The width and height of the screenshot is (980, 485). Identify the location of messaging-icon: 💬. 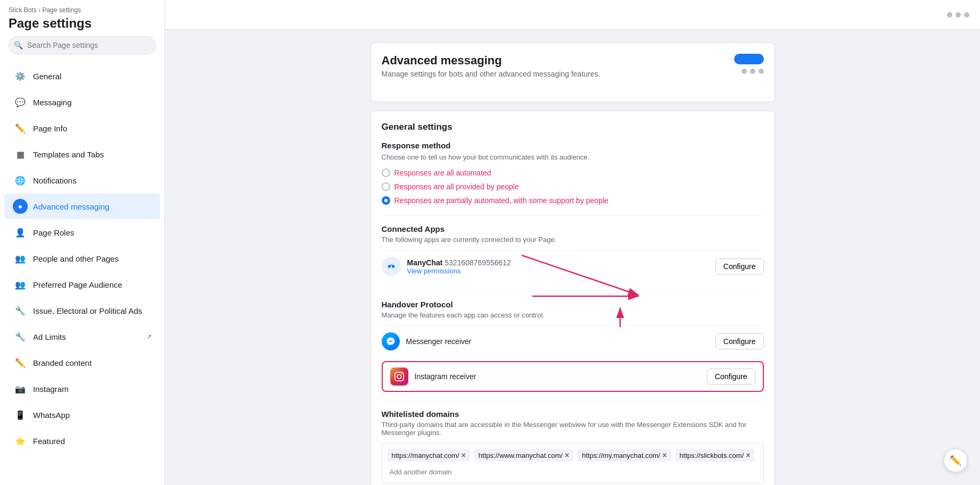
(20, 102).